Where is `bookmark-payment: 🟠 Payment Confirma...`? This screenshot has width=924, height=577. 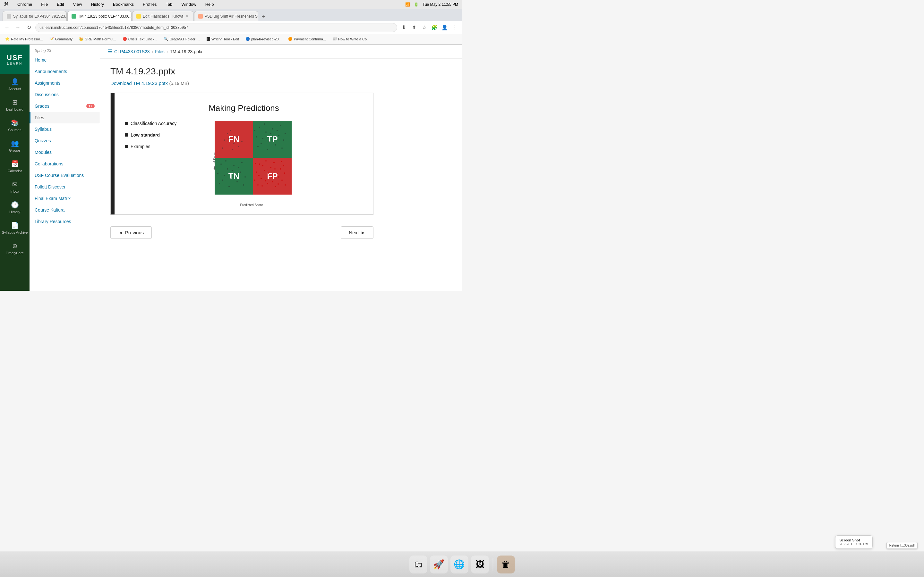
bookmark-payment: 🟠 Payment Confirma... is located at coordinates (307, 39).